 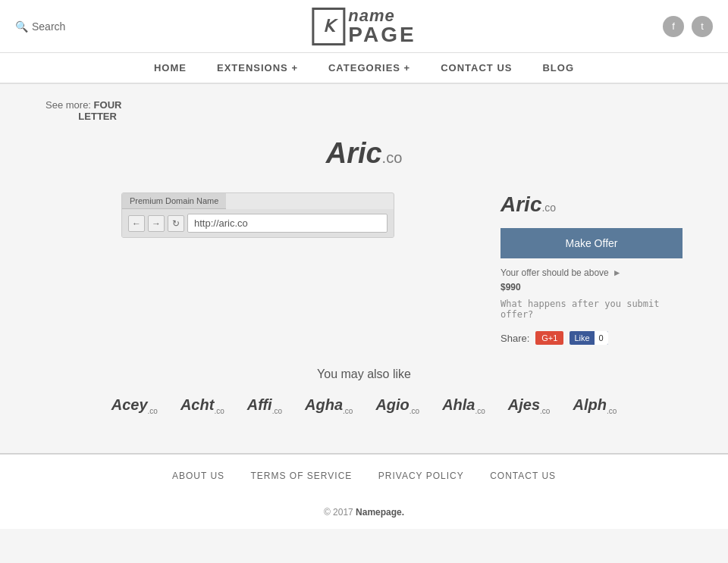 I want to click on facebook-icon: f, so click(x=673, y=27).